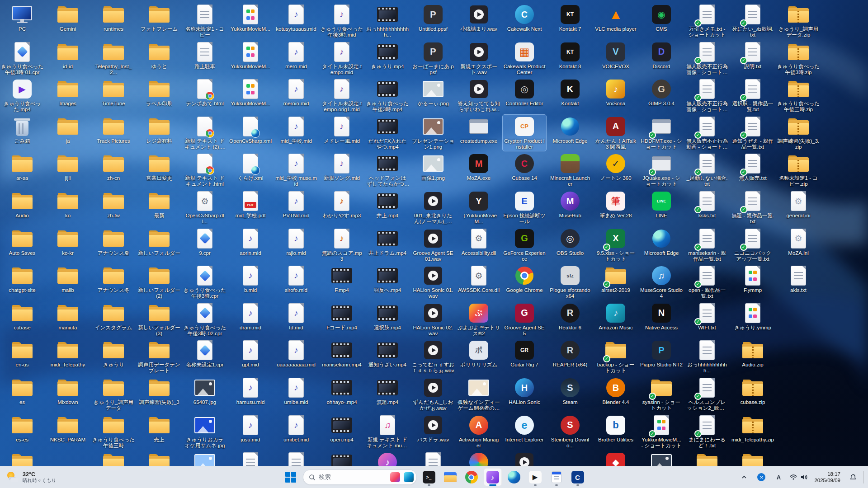  I want to click on desktop-icon: ✓syasinn - ショートカット, so click(661, 394).